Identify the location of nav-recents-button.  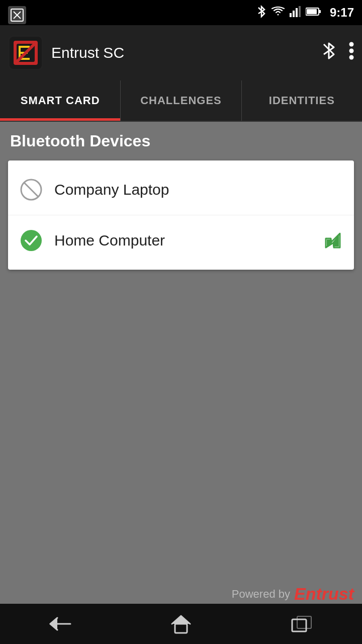
(302, 624).